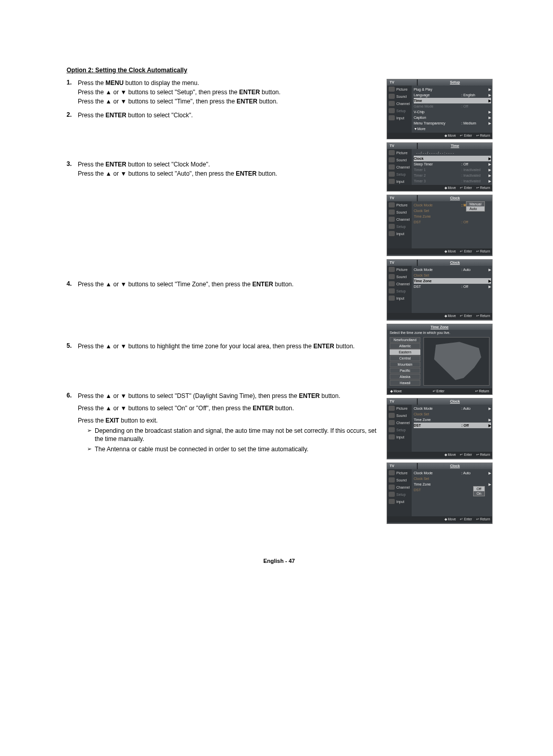 This screenshot has width=553, height=756. I want to click on menu-row: Sleep Timer: Off▶, so click(453, 164).